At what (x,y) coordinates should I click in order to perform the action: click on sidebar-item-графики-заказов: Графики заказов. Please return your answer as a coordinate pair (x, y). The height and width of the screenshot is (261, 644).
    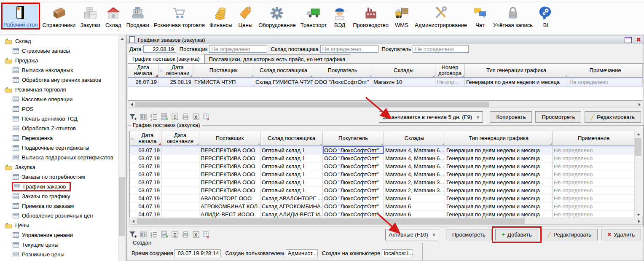
    Looking at the image, I should click on (59, 186).